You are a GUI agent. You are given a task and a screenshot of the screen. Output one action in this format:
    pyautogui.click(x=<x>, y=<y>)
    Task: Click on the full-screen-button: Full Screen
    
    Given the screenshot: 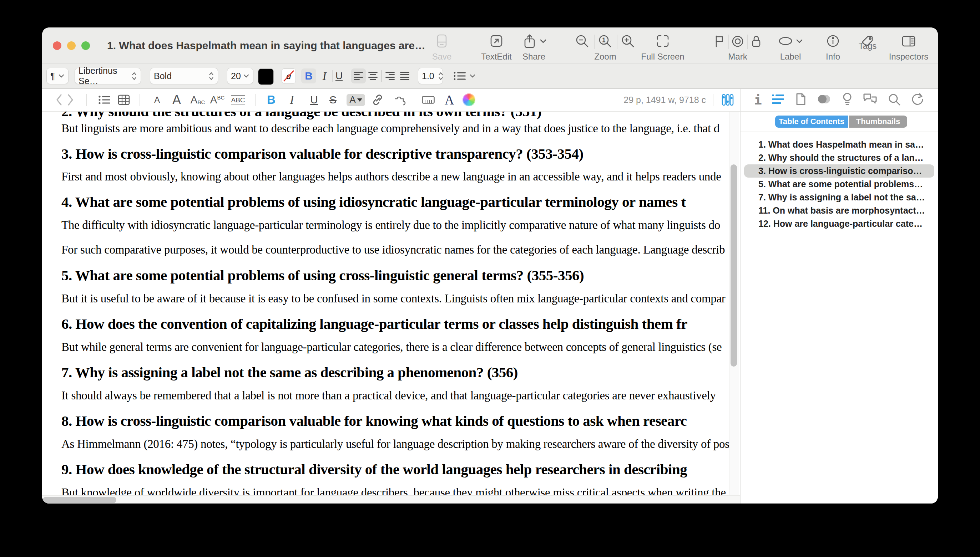 What is the action you would take?
    pyautogui.click(x=663, y=47)
    